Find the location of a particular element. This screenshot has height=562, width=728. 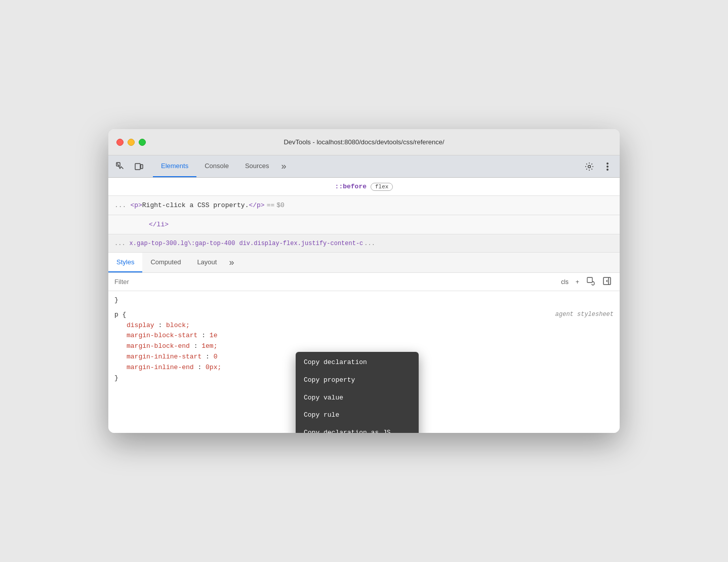

dom-tag-close: </p> is located at coordinates (256, 206).